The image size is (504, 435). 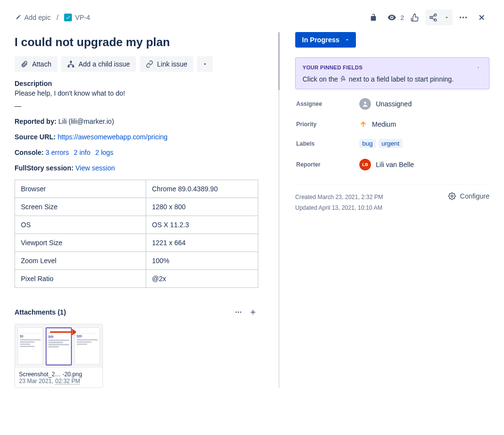 I want to click on unassigned-avatar-icon, so click(x=365, y=104).